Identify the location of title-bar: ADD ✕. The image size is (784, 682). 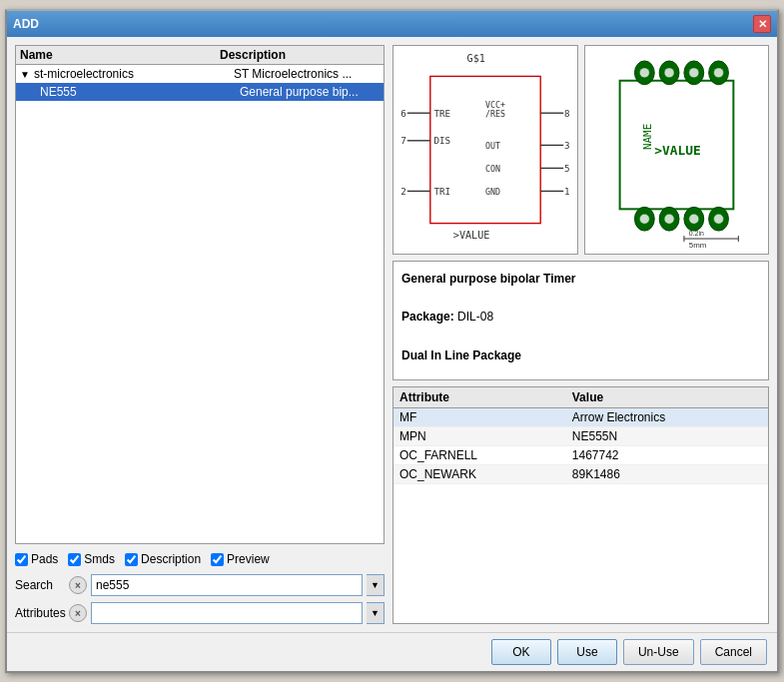
(392, 24).